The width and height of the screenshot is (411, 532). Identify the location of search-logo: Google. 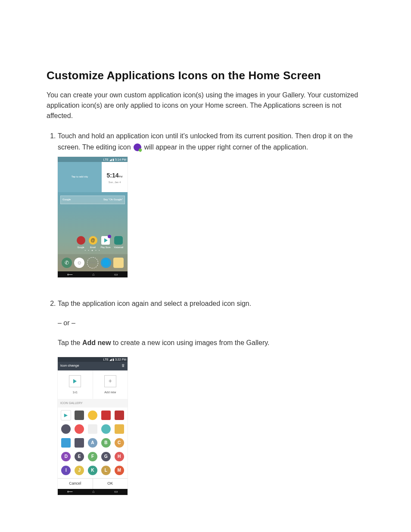
(66, 200).